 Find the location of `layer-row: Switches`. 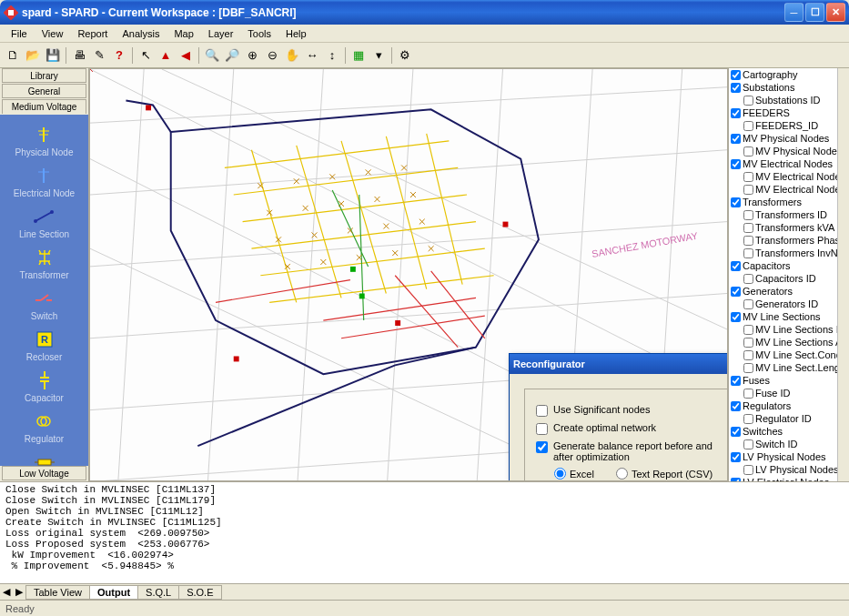

layer-row: Switches is located at coordinates (783, 431).